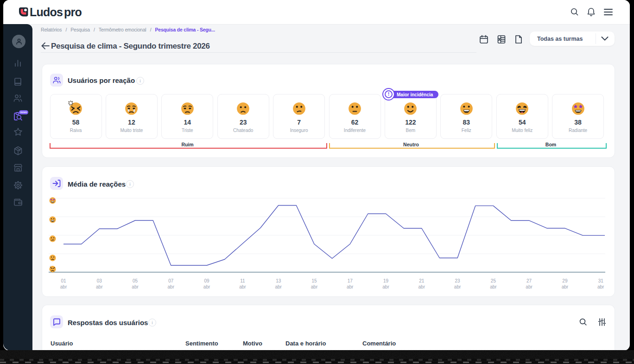 The width and height of the screenshot is (634, 364). What do you see at coordinates (279, 281) in the screenshot?
I see `svg-text: 13` at bounding box center [279, 281].